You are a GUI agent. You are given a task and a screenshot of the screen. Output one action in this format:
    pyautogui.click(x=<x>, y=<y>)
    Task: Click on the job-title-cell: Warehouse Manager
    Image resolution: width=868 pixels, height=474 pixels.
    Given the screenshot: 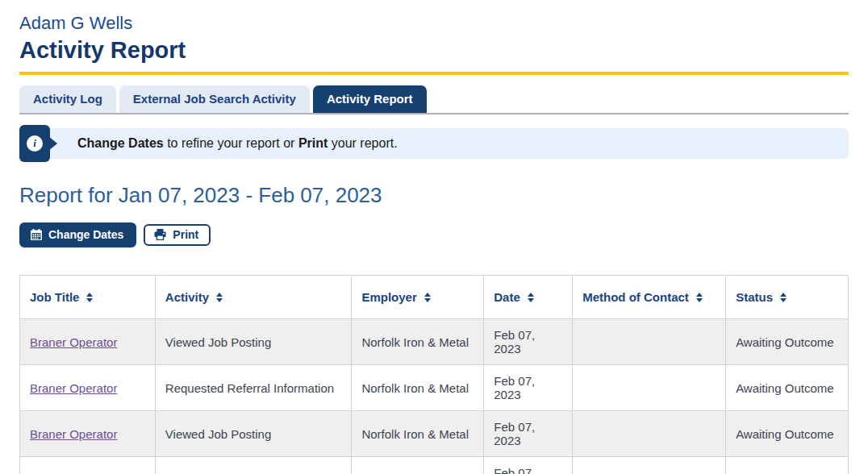 What is the action you would take?
    pyautogui.click(x=88, y=466)
    